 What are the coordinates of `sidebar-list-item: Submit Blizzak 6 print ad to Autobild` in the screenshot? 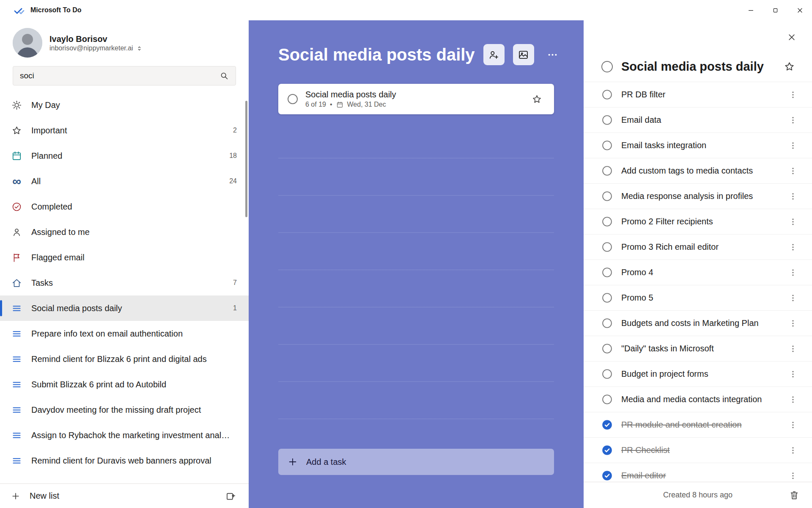 It's located at (124, 384).